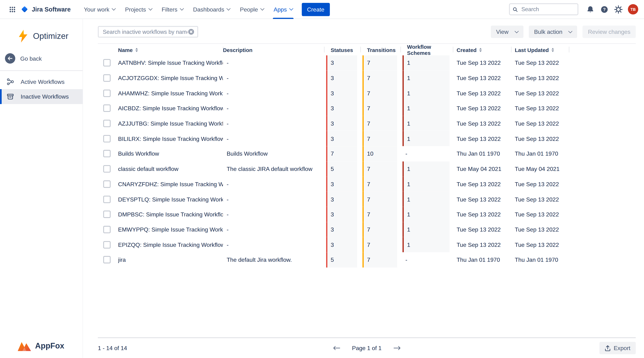  I want to click on sidebar-item-label: Active Workflows, so click(42, 82).